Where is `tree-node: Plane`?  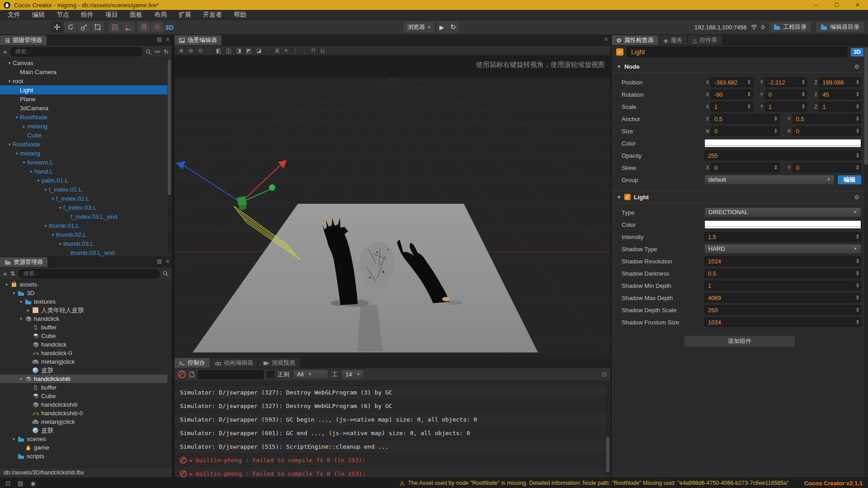 tree-node: Plane is located at coordinates (84, 99).